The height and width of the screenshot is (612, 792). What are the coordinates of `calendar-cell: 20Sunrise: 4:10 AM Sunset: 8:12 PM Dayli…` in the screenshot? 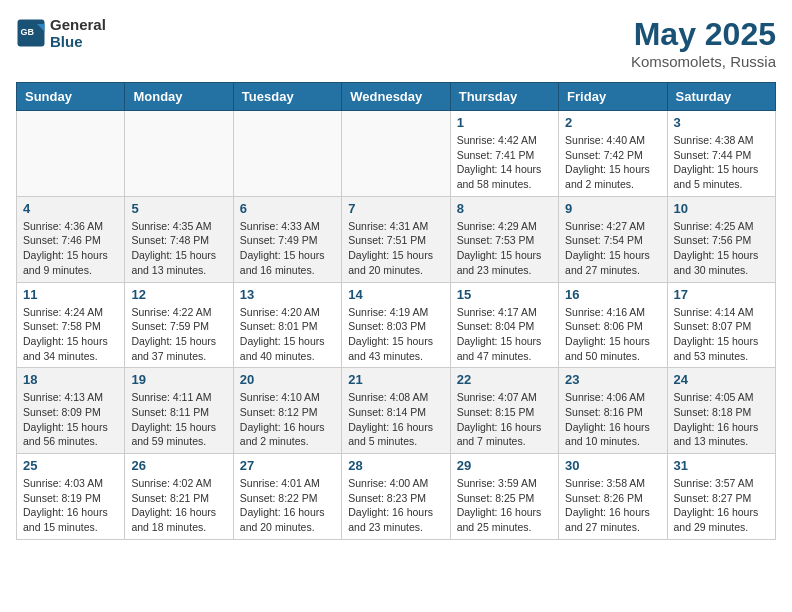 It's located at (287, 411).